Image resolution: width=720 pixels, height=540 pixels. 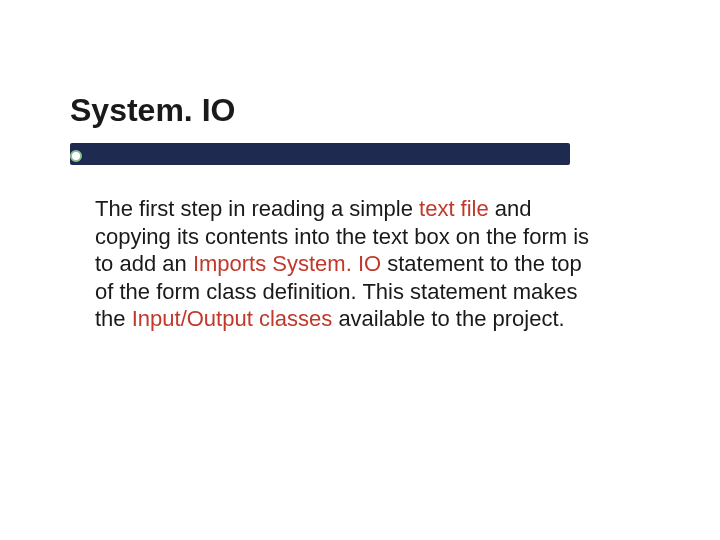 What do you see at coordinates (454, 208) in the screenshot?
I see `highlight-text-file: text file` at bounding box center [454, 208].